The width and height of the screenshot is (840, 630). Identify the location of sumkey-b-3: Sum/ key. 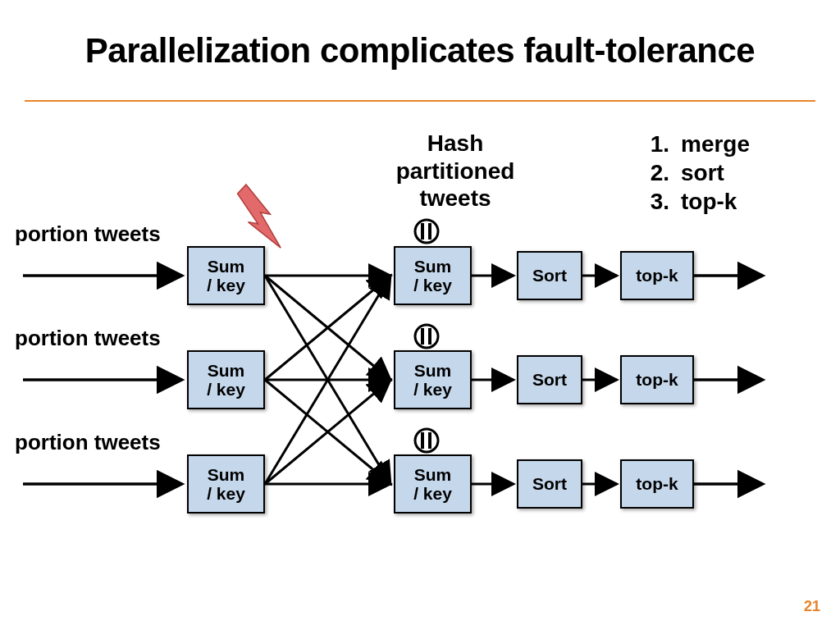
(433, 484).